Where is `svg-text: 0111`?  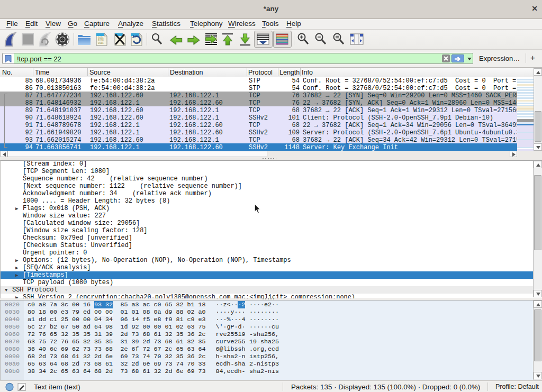
svg-text: 0111 is located at coordinates (101, 43).